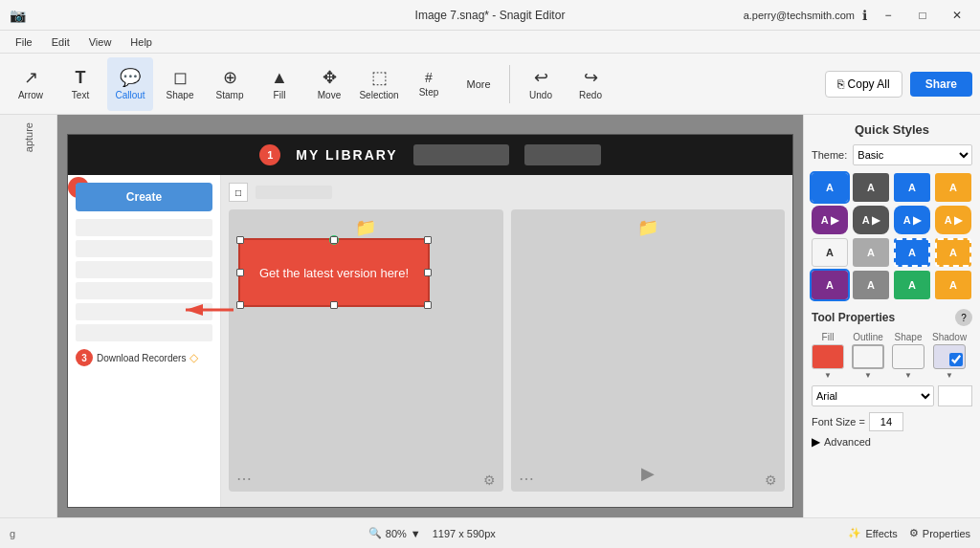 The height and width of the screenshot is (548, 980). I want to click on fill-col: Fill ▼, so click(828, 356).